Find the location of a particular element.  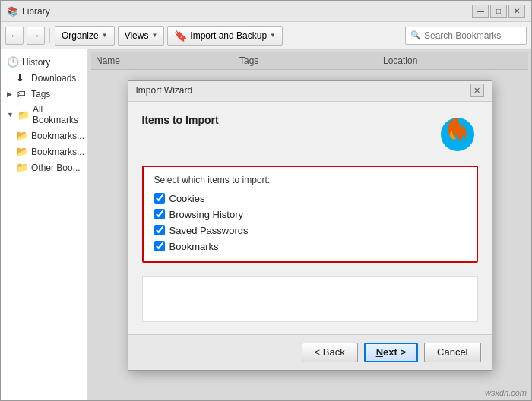

all-bookmarks-icon: 📁 is located at coordinates (24, 115).